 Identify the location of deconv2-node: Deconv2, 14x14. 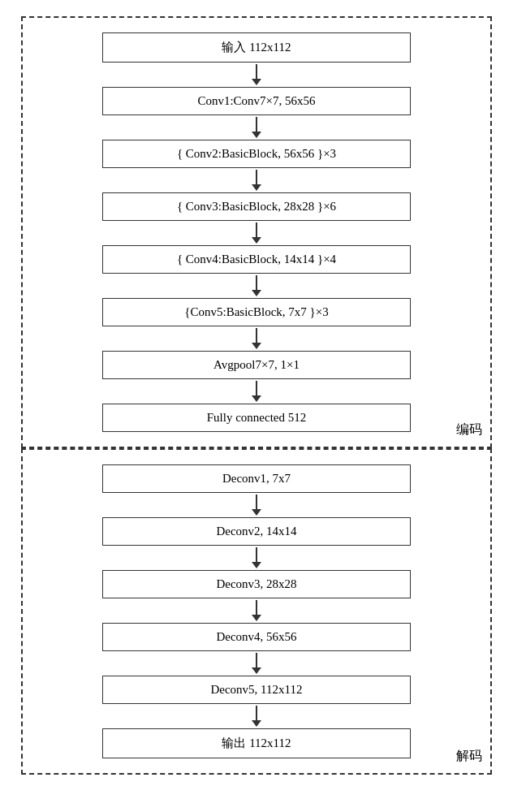
(256, 531).